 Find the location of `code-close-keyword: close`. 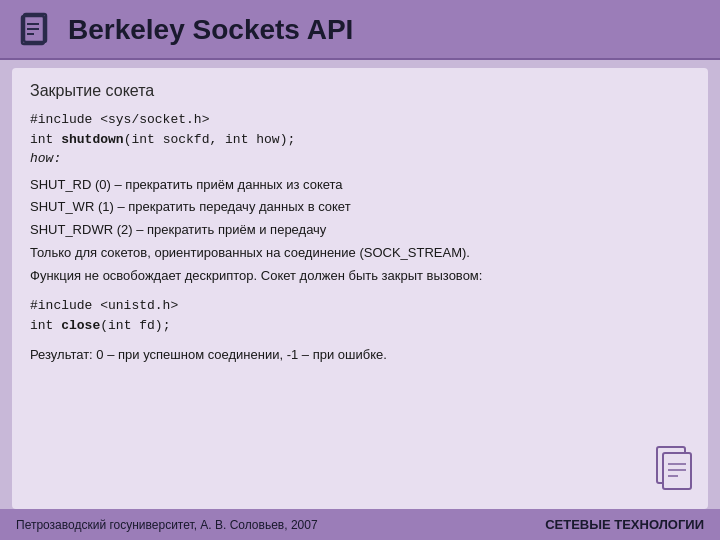

code-close-keyword: close is located at coordinates (80, 326).